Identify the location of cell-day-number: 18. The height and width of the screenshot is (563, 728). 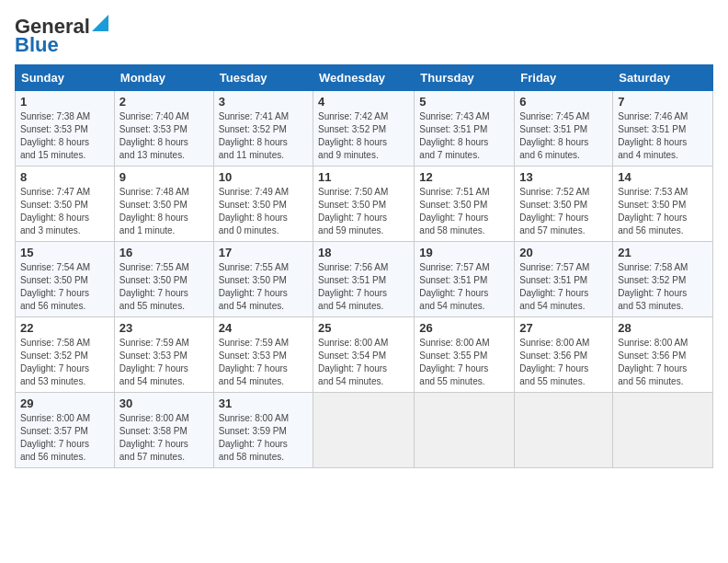
(364, 252).